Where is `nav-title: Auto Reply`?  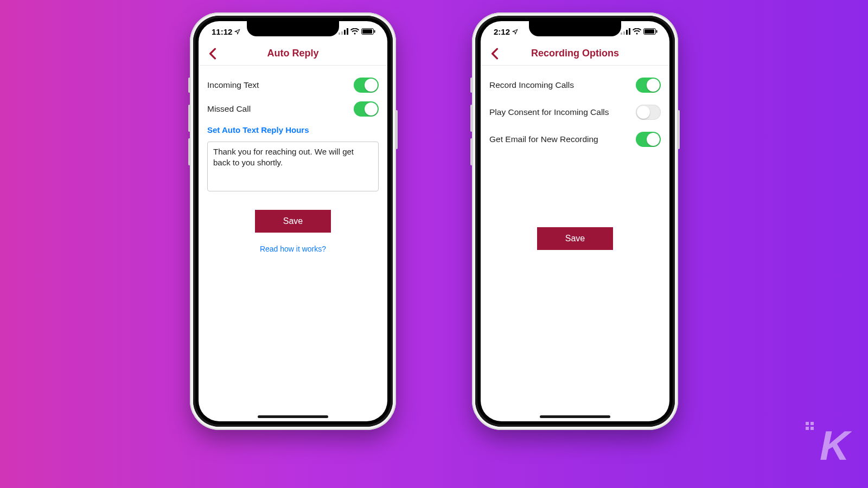
nav-title: Auto Reply is located at coordinates (293, 53).